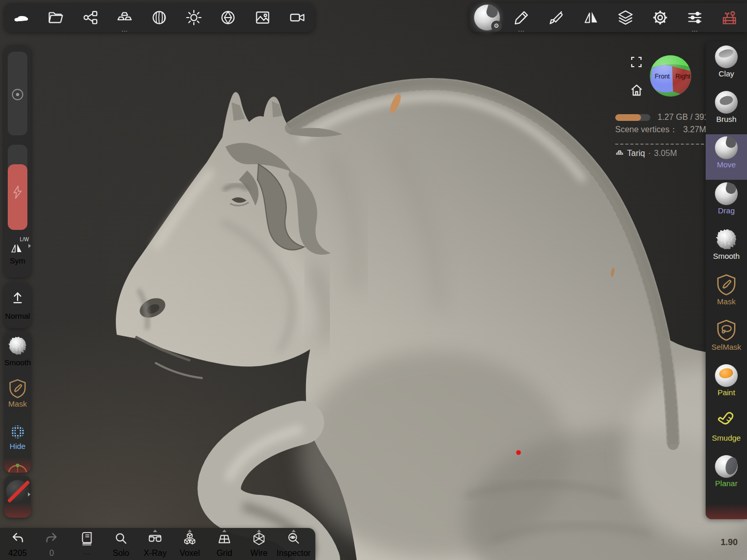 This screenshot has width=747, height=560. I want to click on tool-drag-icon, so click(726, 194).